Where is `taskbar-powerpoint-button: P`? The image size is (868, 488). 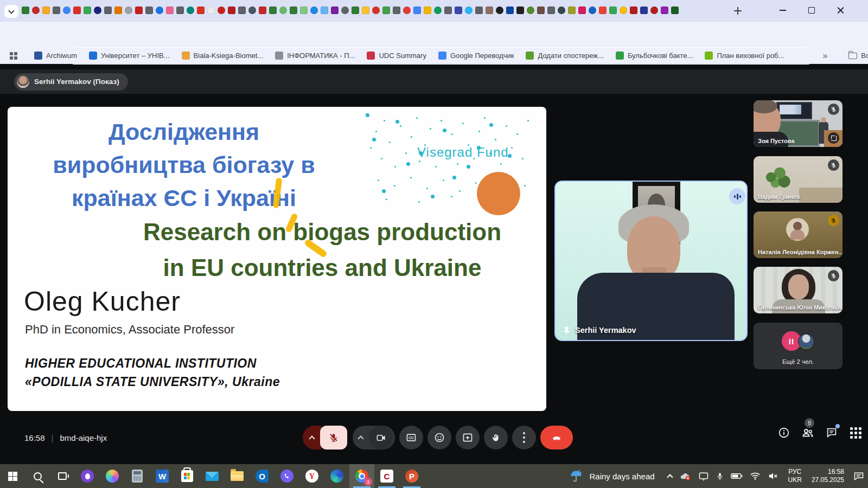 taskbar-powerpoint-button: P is located at coordinates (412, 476).